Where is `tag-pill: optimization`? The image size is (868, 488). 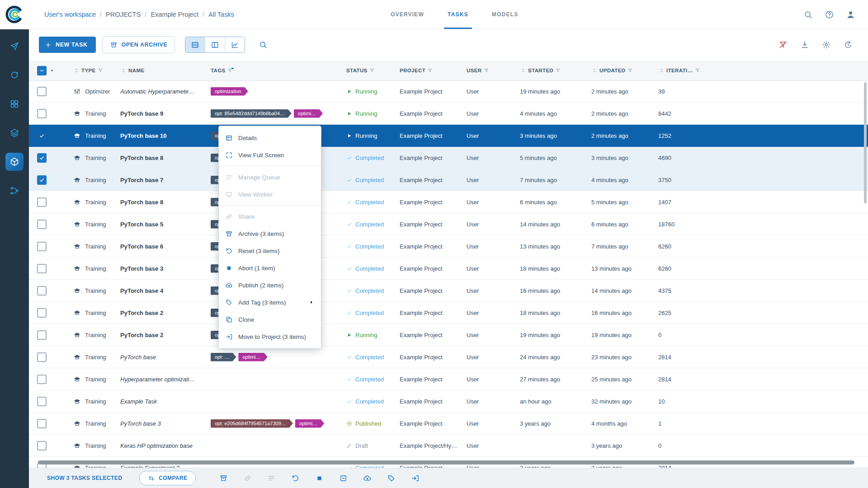
tag-pill: optimization is located at coordinates (230, 91).